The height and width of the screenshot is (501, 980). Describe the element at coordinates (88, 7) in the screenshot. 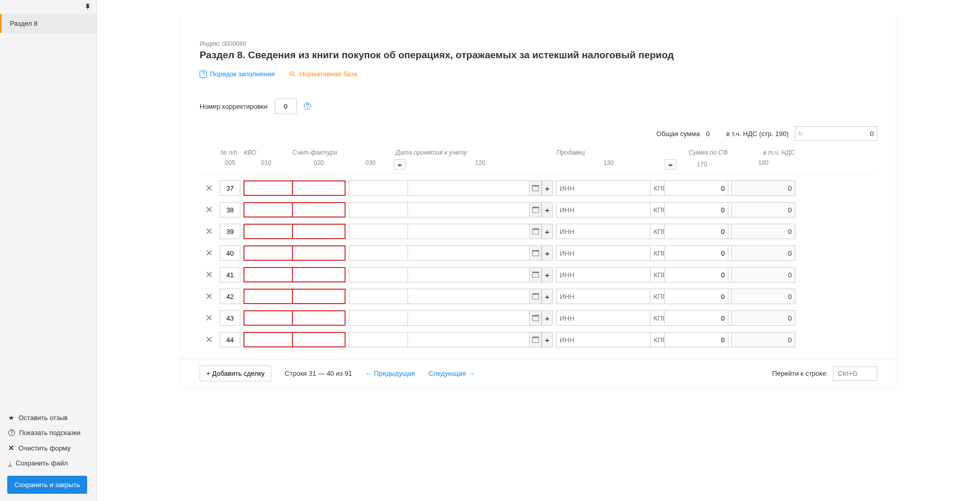

I see `pin-icon` at that location.